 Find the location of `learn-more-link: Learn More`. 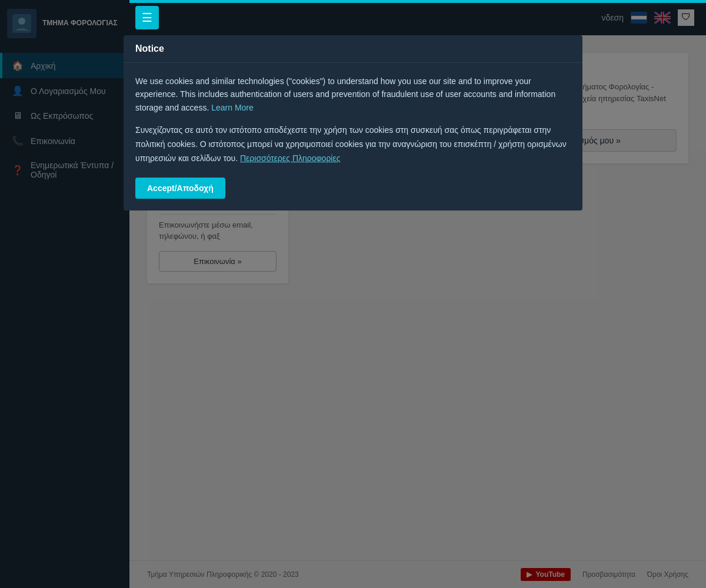

learn-more-link: Learn More is located at coordinates (232, 108).